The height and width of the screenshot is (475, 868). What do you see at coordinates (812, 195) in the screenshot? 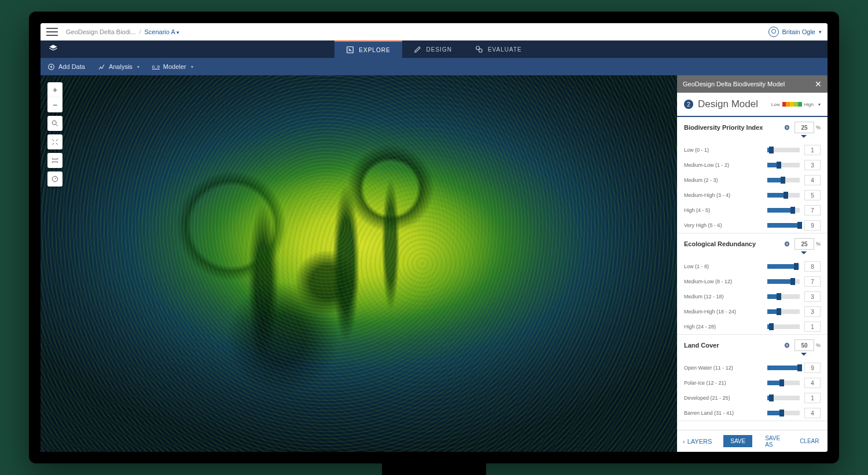
I see `row-value: 5` at bounding box center [812, 195].